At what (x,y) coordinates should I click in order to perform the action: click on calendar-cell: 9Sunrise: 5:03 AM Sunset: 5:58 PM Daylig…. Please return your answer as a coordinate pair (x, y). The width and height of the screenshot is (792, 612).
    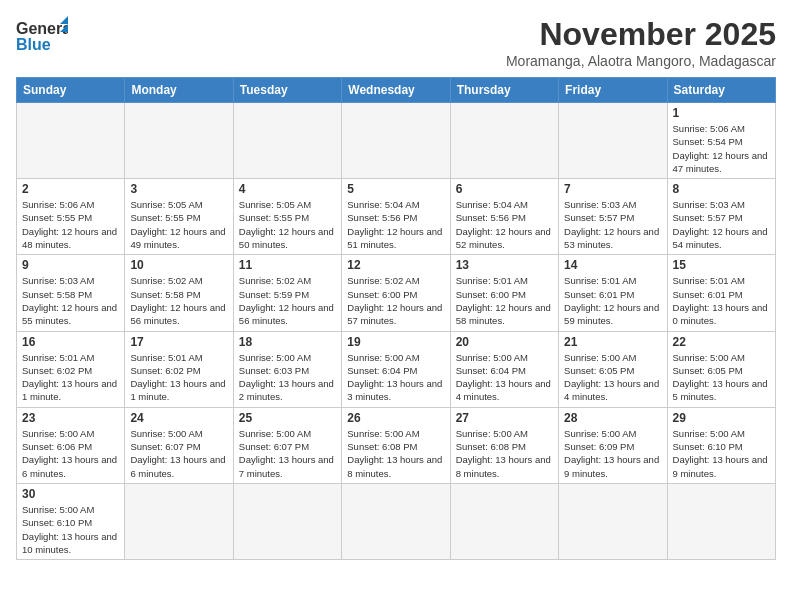
    Looking at the image, I should click on (71, 293).